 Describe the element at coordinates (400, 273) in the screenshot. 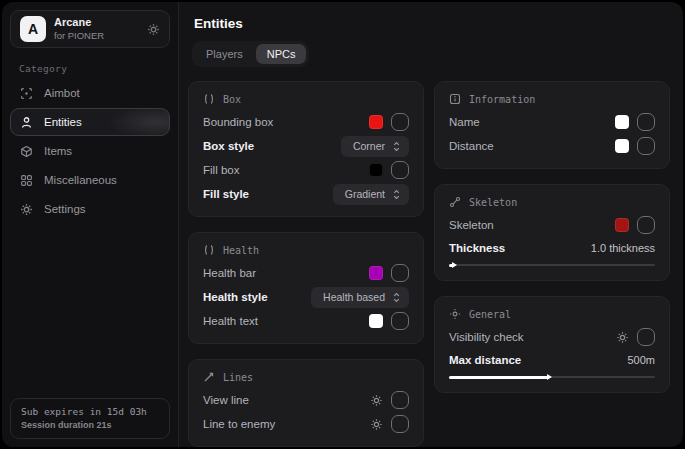

I see `health-bar-checkbox` at that location.